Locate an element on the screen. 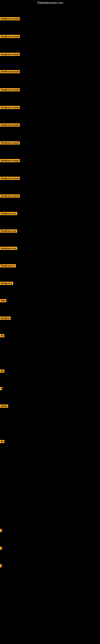  bottleneck-result-badge-15: Bottleneck re is located at coordinates (8, 266).